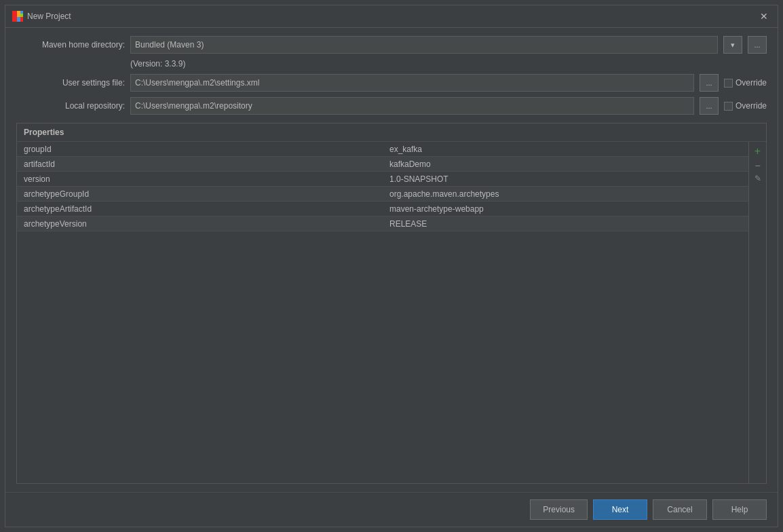 This screenshot has width=783, height=532. I want to click on prop-key: groupId, so click(199, 149).